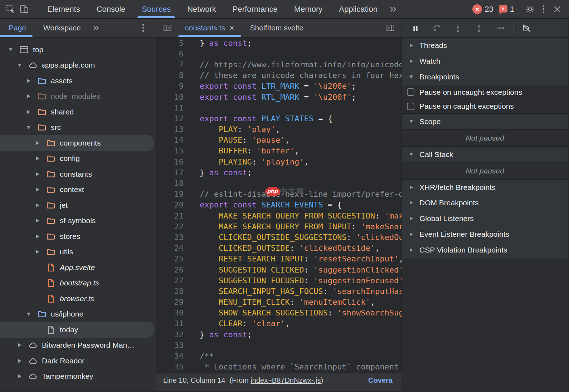 Image resolution: width=569 pixels, height=392 pixels. Describe the element at coordinates (293, 237) in the screenshot. I see `code-line-text: CLICKED_OUTSIDE_SUGGESTIONS: 'clickedOu` at that location.